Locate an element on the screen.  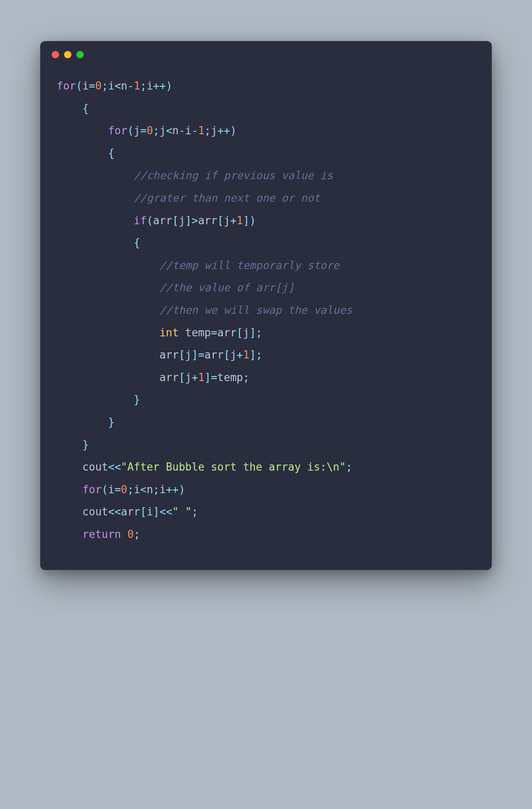
minimize-icon is located at coordinates (68, 55).